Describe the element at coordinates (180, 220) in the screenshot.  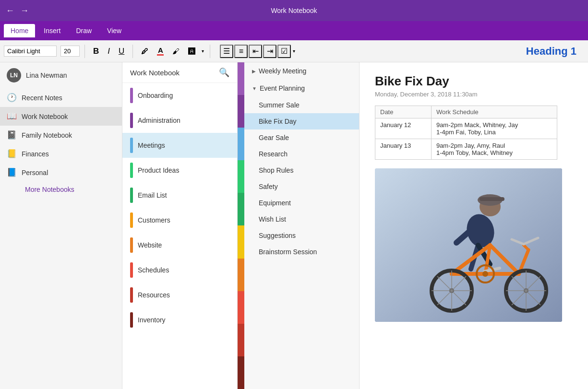
I see `section-customers: Customers` at that location.